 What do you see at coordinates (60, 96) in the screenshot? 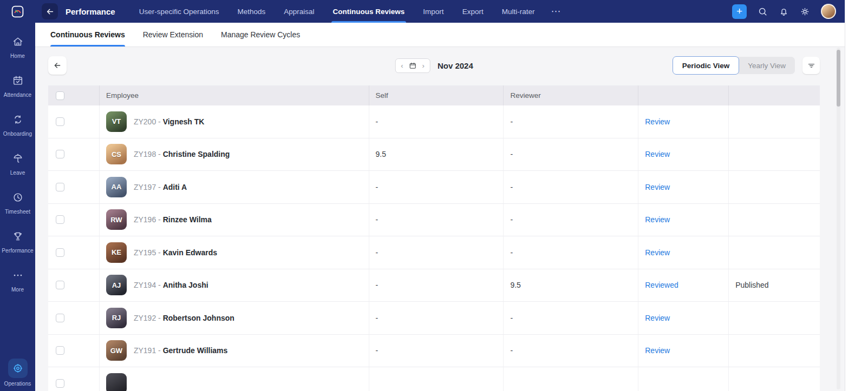
I see `select-all-checkbox` at bounding box center [60, 96].